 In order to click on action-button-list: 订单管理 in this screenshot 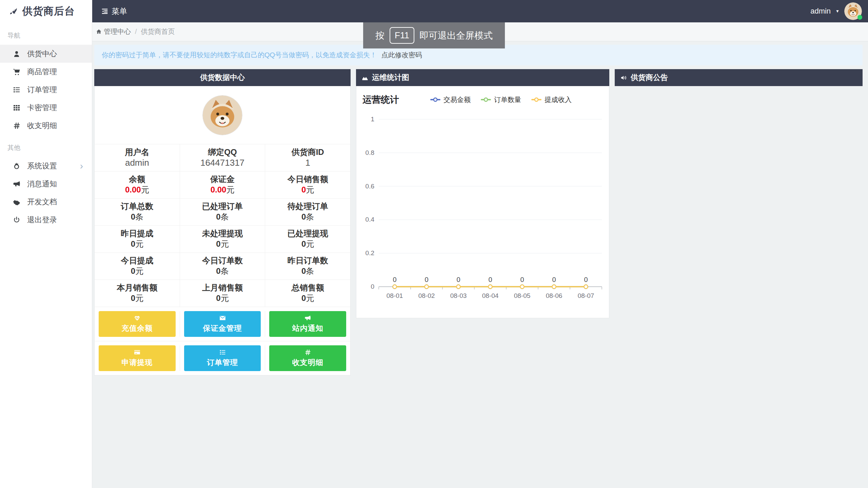, I will do `click(222, 358)`.